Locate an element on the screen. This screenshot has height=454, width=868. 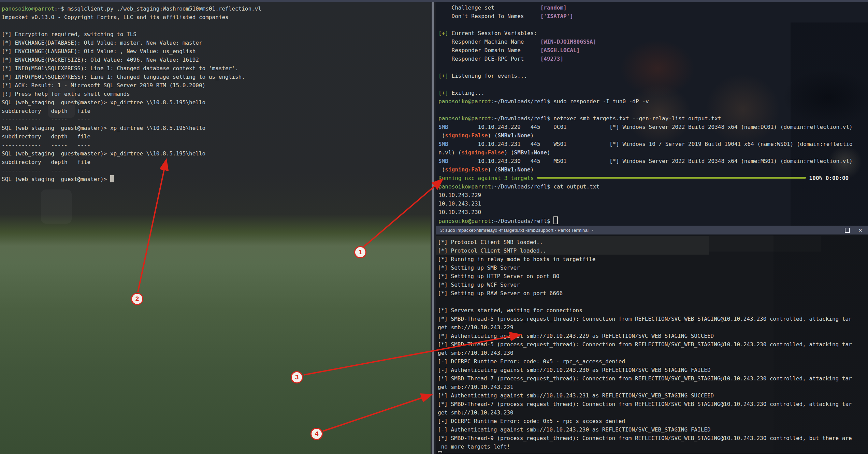
terminal-line: n.vl) (signing:False) (SMBv1:None) is located at coordinates (652, 153).